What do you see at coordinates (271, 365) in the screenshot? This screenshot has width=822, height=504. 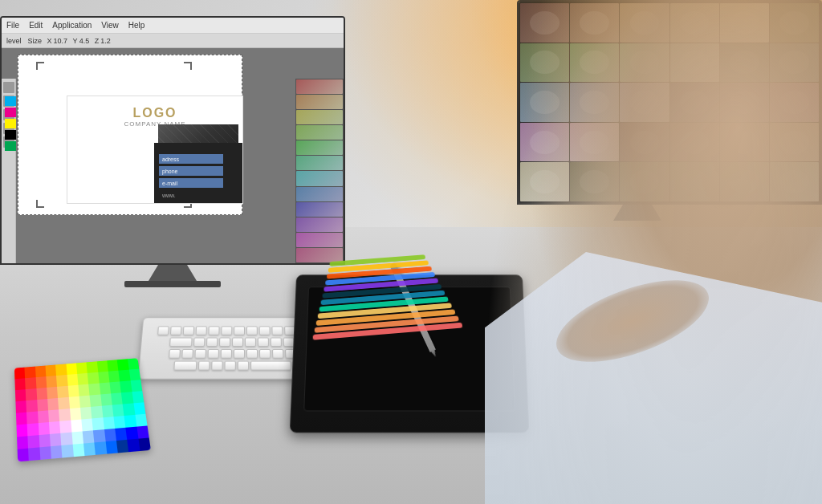 I see `key-spacebar` at bounding box center [271, 365].